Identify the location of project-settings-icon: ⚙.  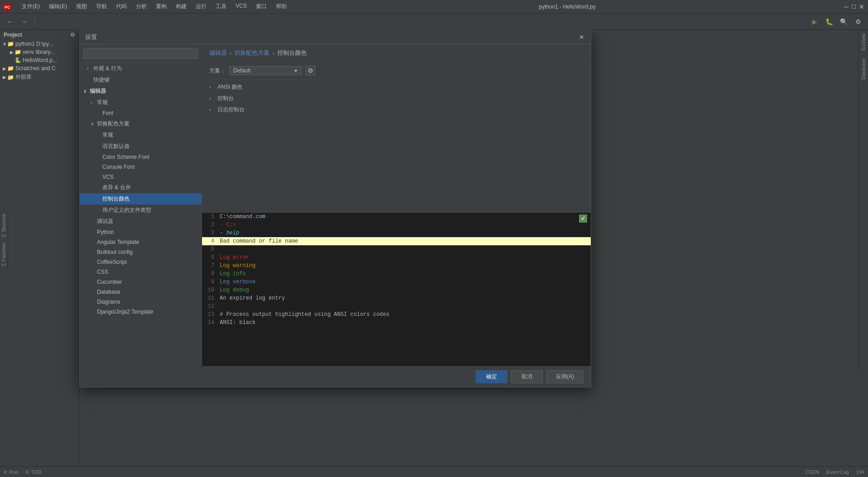
(72, 35).